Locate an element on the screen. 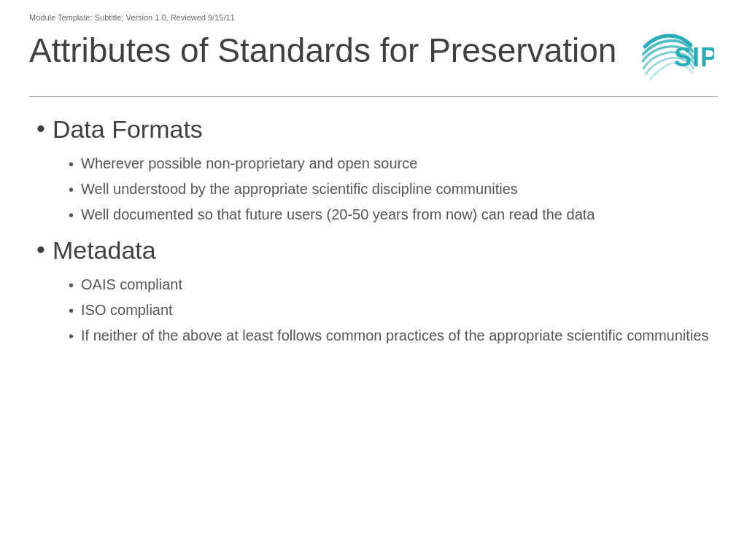 The image size is (747, 560). level2-text-2: Well understood by the appropriate scien… is located at coordinates (299, 189).